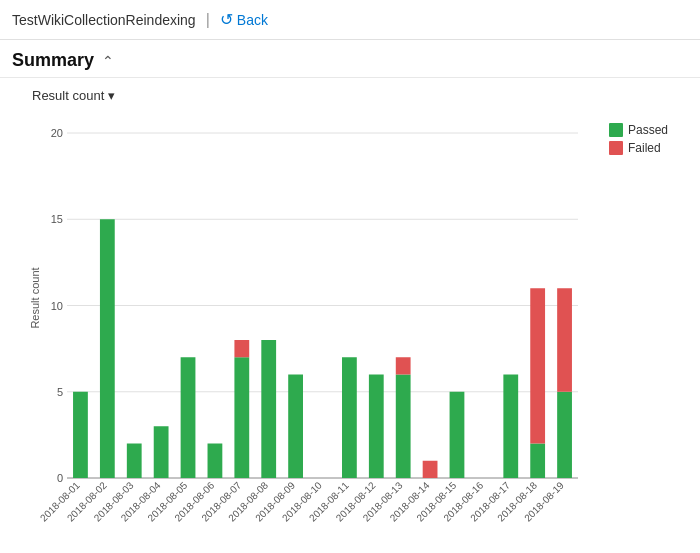 This screenshot has width=700, height=553. What do you see at coordinates (57, 133) in the screenshot?
I see `svg-text: 20` at bounding box center [57, 133].